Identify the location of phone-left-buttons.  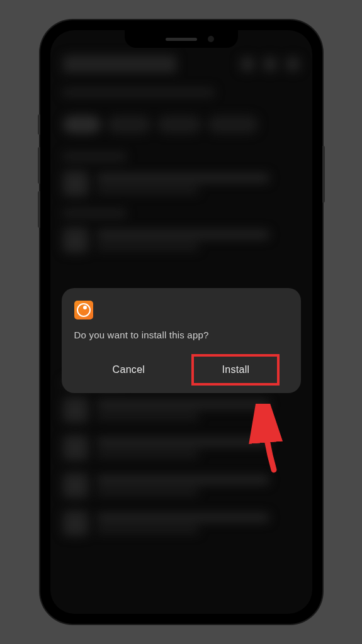
(39, 175).